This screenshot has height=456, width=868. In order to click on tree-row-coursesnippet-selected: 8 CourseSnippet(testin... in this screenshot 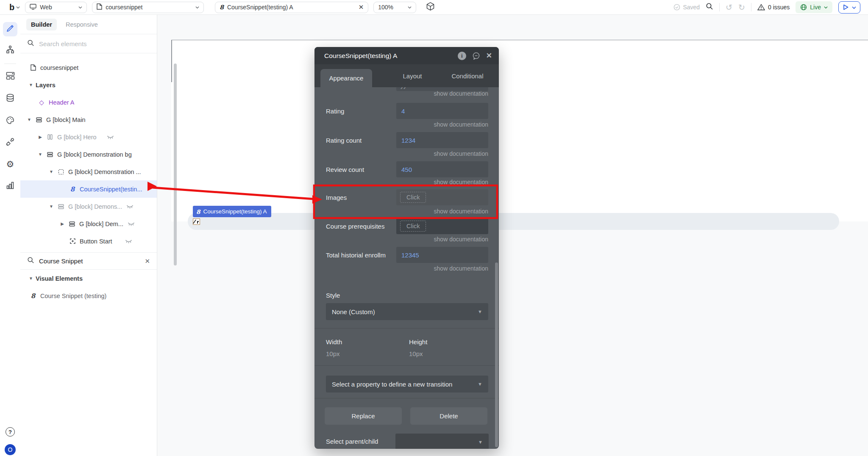, I will do `click(89, 189)`.